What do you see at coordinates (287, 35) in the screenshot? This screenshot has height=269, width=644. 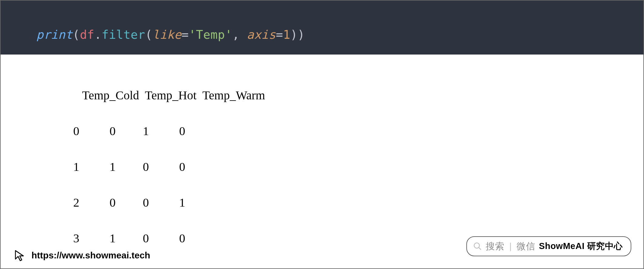 I see `code-token-axis-val: 1` at bounding box center [287, 35].